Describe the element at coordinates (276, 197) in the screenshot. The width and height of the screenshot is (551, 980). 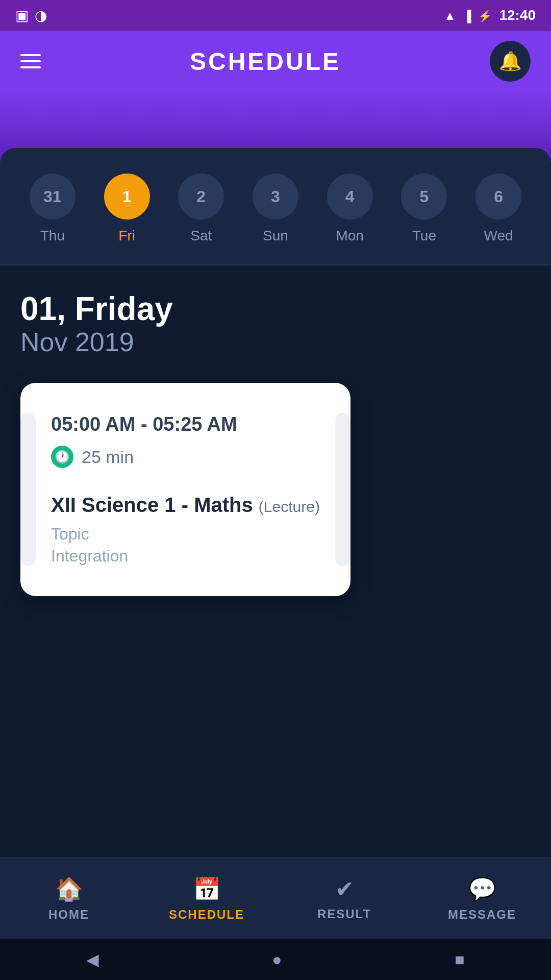
I see `day-number-3: 3` at that location.